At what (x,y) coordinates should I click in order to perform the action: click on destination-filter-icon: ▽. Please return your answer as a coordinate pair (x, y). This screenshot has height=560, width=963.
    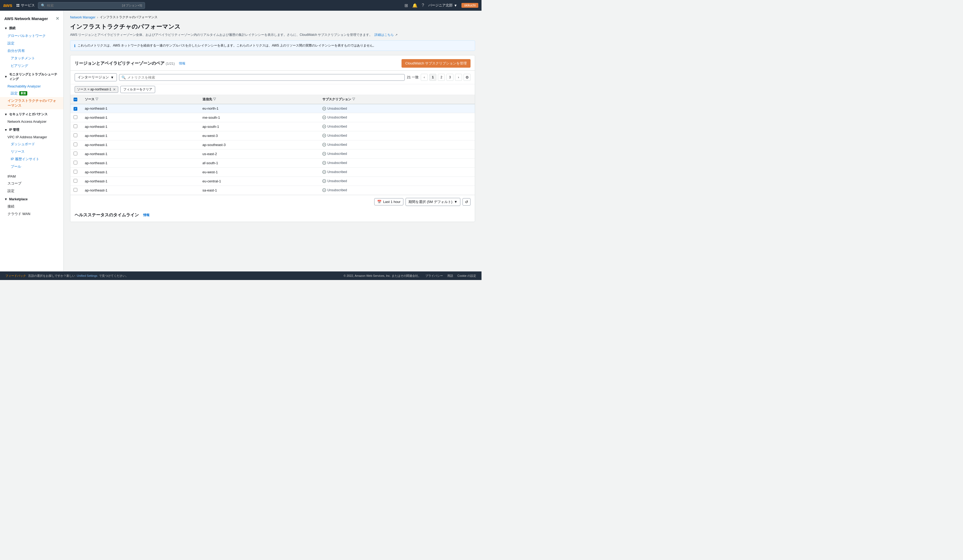
    Looking at the image, I should click on (215, 99).